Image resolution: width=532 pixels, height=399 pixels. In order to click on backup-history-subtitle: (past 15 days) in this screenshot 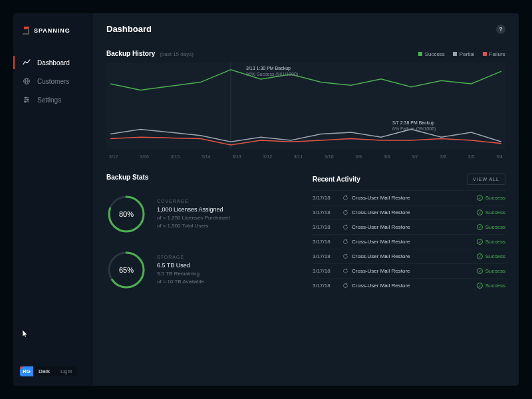, I will do `click(177, 55)`.